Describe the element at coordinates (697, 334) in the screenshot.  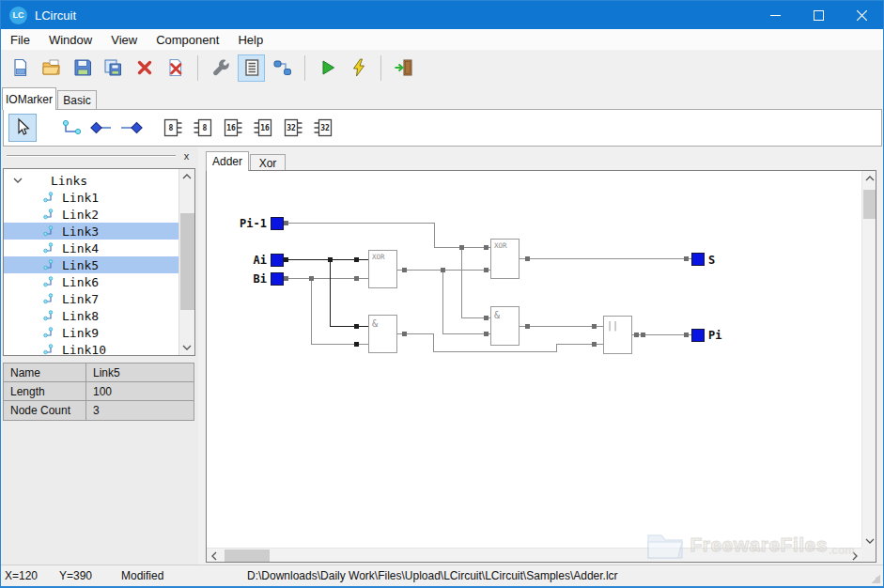
I see `marker-pi` at that location.